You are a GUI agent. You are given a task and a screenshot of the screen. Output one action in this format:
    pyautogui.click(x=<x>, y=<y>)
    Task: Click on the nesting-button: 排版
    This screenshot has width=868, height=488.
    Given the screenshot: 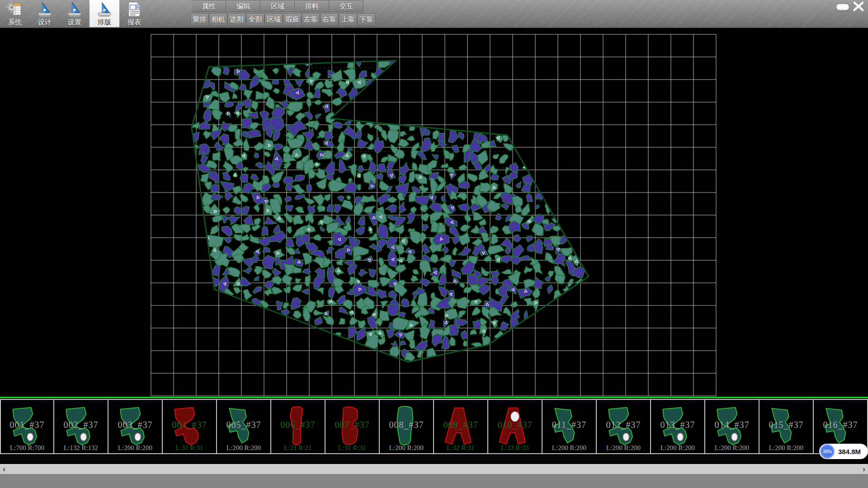 What is the action you would take?
    pyautogui.click(x=104, y=14)
    